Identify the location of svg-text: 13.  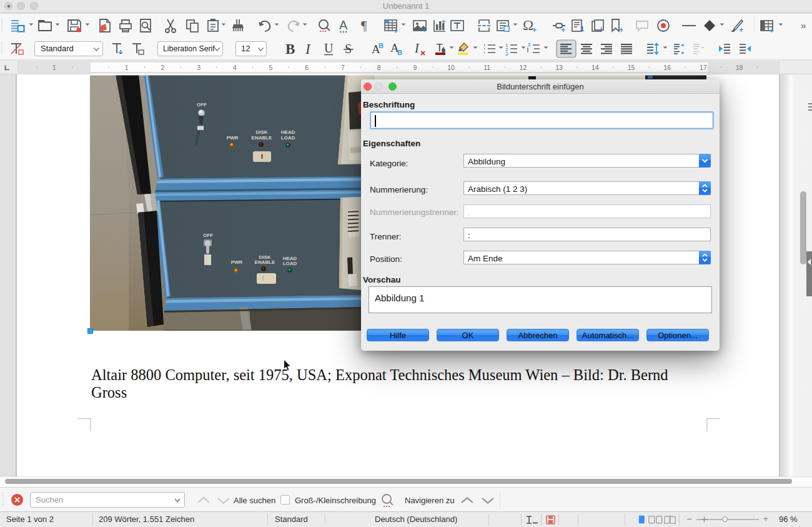
(559, 68).